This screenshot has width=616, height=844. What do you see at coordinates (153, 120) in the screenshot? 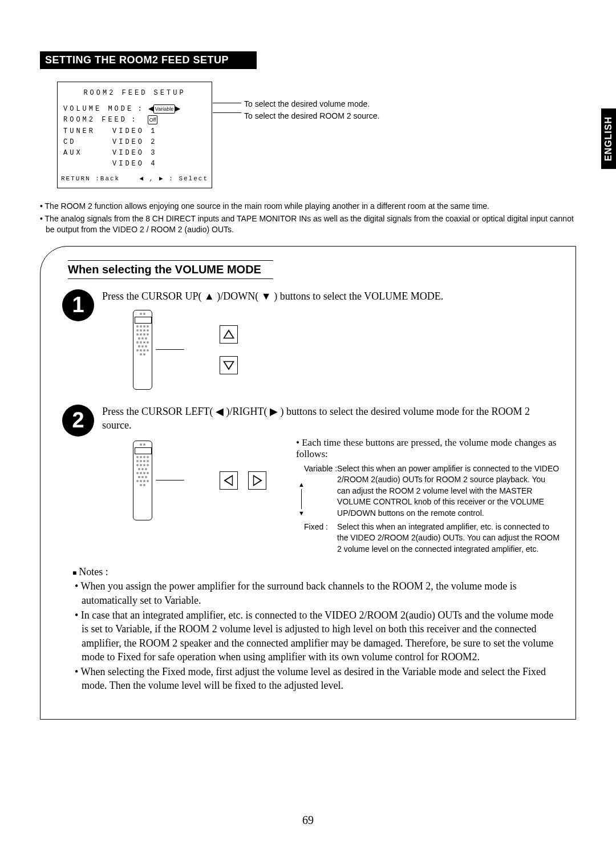
I see `osd-row-value: Off` at bounding box center [153, 120].